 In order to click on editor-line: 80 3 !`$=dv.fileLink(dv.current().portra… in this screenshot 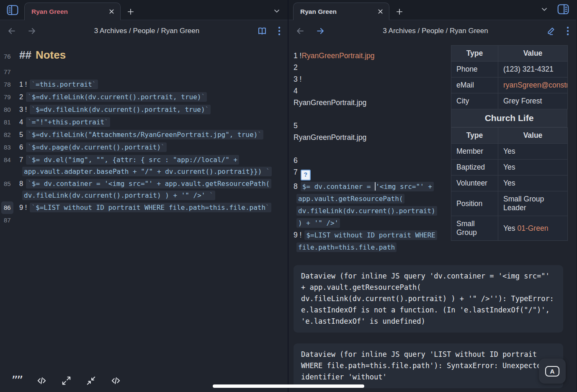, I will do `click(144, 110)`.